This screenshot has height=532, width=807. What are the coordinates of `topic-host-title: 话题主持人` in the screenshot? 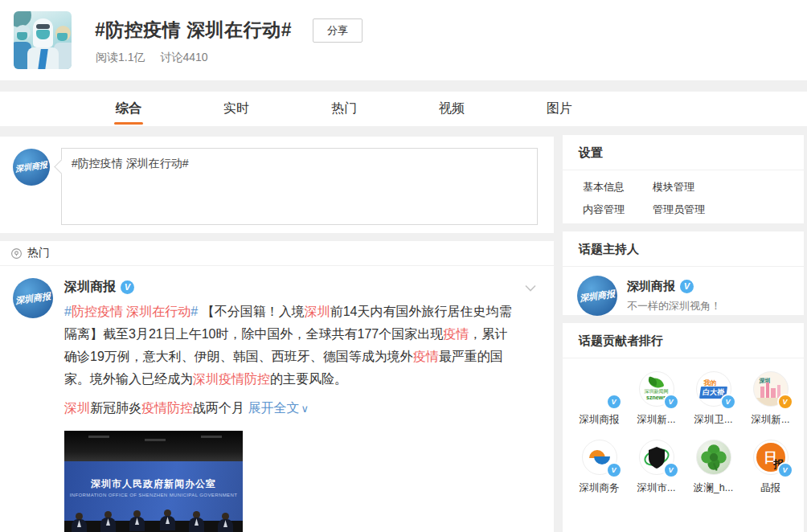 It's located at (683, 249).